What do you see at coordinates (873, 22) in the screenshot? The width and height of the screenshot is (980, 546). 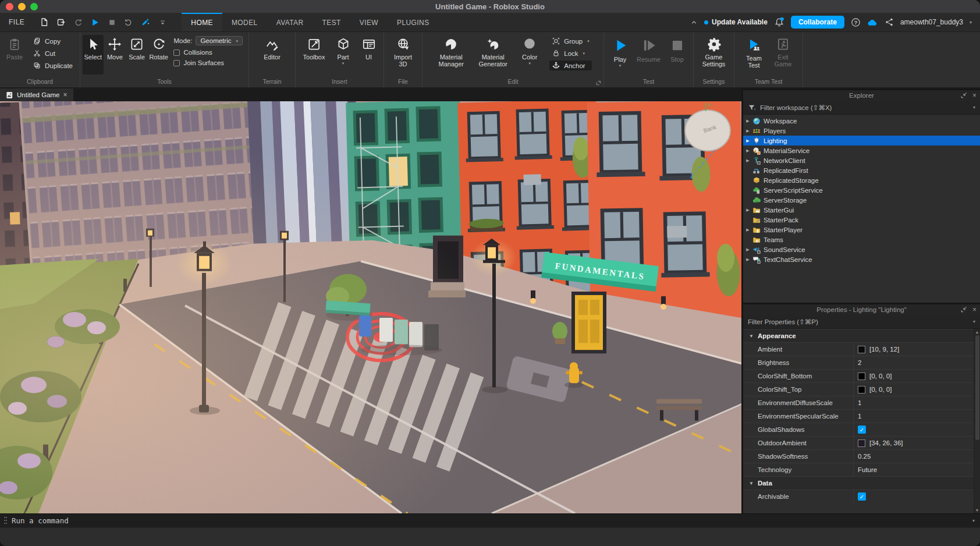 I see `cloud-sync-icon` at bounding box center [873, 22].